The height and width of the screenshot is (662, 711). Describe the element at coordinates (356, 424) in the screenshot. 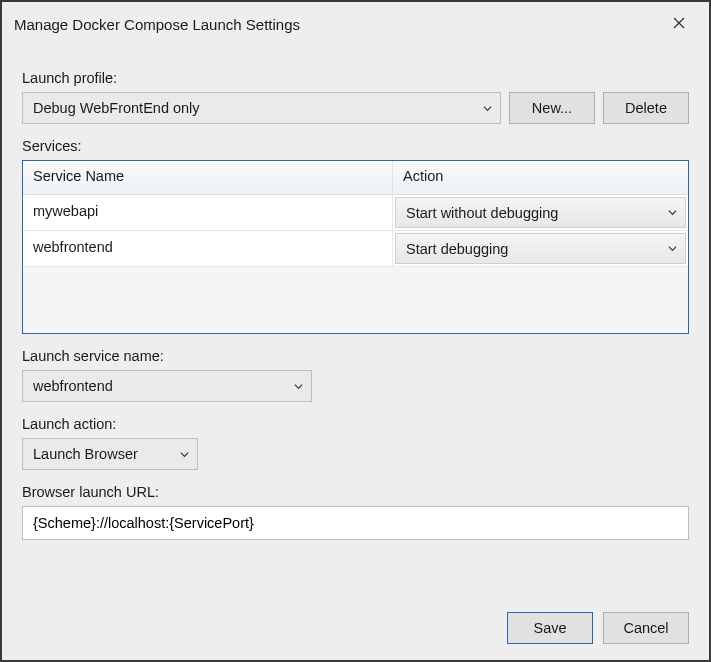

I see `launch-action-label: Launch action:` at that location.